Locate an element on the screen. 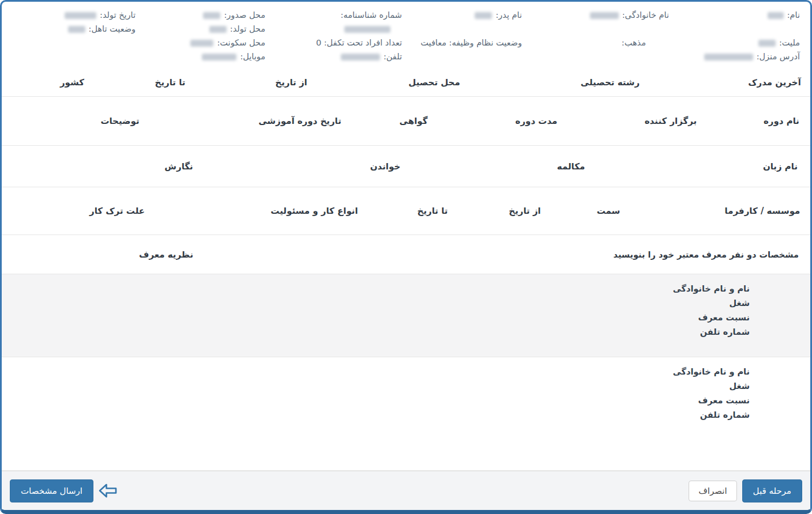  field-residence-place-label: محل سکونت: is located at coordinates (241, 43).